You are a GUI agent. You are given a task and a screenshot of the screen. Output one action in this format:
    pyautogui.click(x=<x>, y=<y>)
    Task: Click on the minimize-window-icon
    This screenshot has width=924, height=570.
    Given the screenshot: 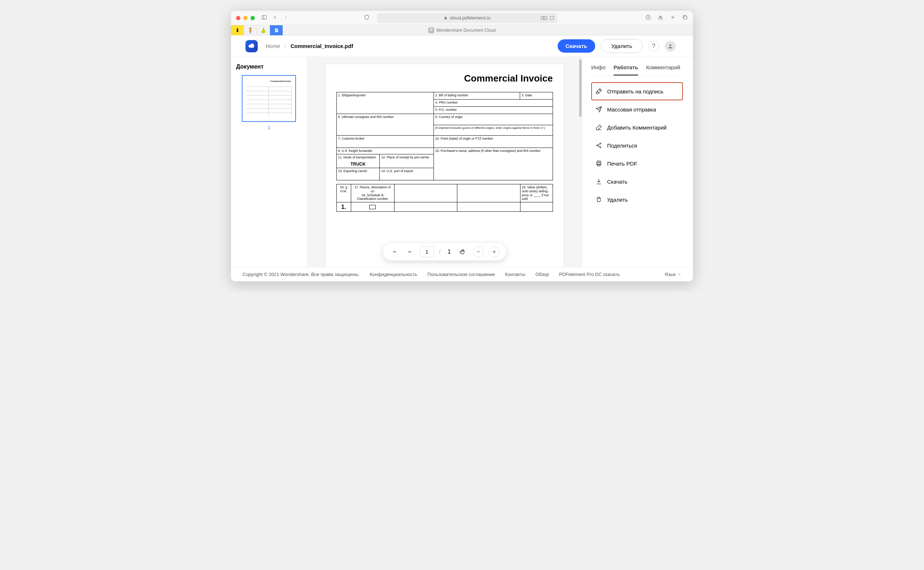 What is the action you would take?
    pyautogui.click(x=246, y=18)
    